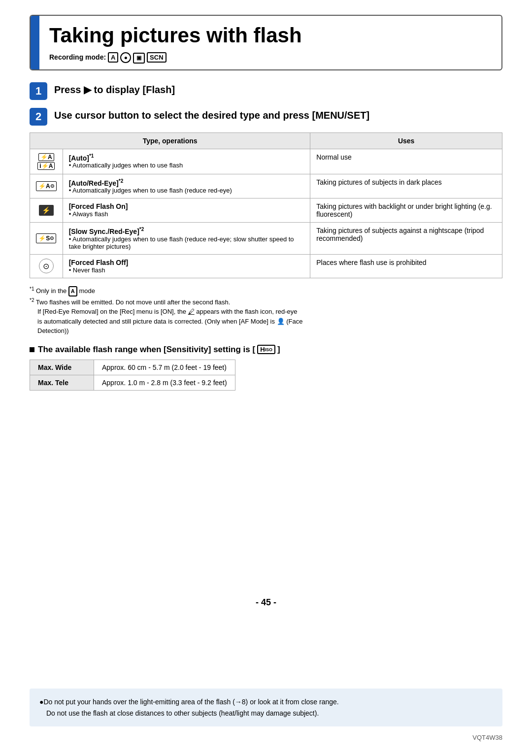 This screenshot has height=756, width=532. What do you see at coordinates (266, 312) in the screenshot?
I see `footnote-2-detail: If [Red-Eye Removal] on the [Rec] menu i…` at bounding box center [266, 312].